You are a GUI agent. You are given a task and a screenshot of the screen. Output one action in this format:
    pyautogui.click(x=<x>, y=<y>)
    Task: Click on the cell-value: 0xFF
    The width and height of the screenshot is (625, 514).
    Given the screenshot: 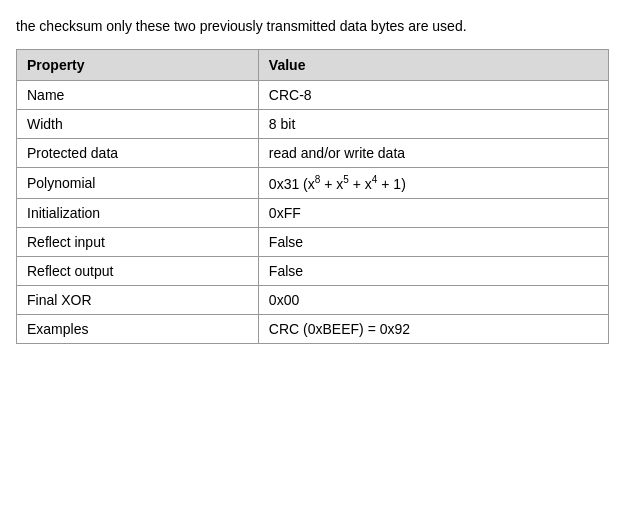 What is the action you would take?
    pyautogui.click(x=433, y=212)
    